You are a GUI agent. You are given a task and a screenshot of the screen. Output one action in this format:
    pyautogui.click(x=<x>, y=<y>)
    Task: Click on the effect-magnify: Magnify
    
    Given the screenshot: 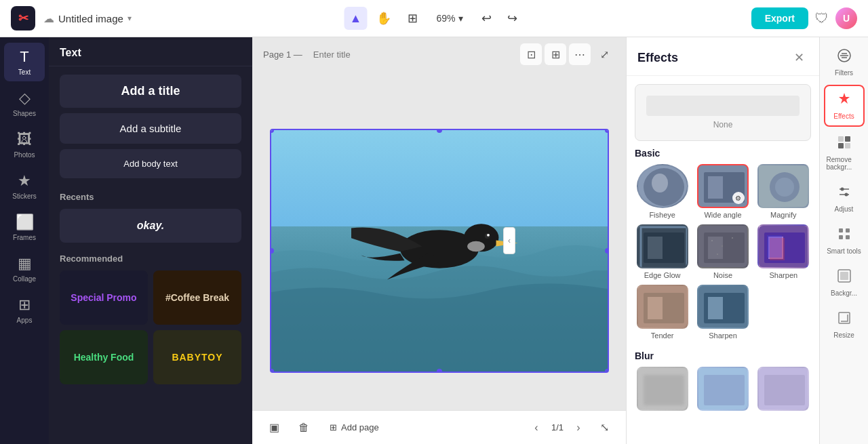 What is the action you would take?
    pyautogui.click(x=784, y=191)
    